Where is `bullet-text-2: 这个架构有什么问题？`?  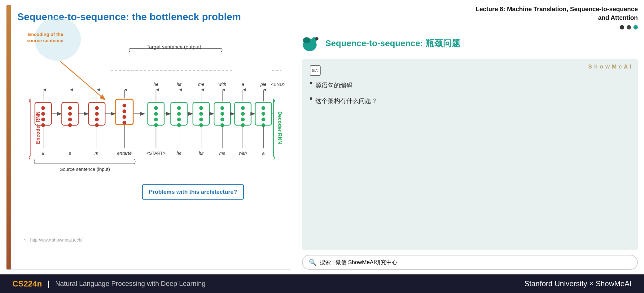 bullet-text-2: 这个架构有什么问题？ is located at coordinates (346, 101).